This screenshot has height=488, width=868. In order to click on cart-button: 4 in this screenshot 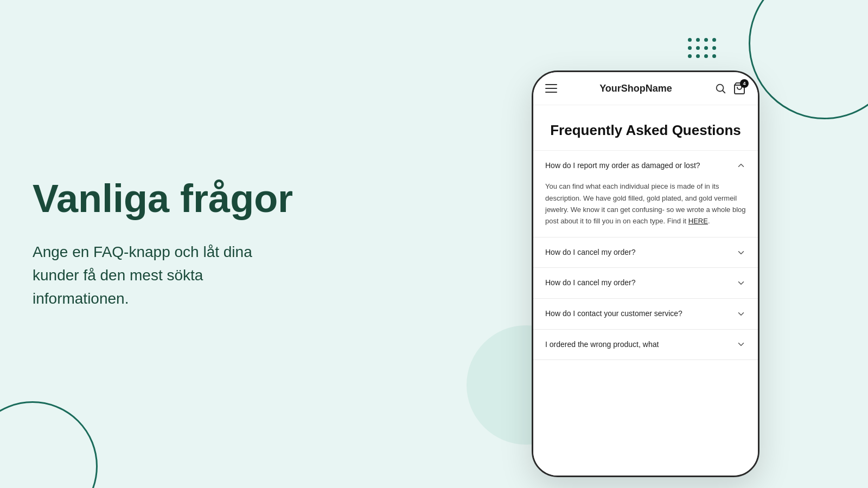, I will do `click(739, 88)`.